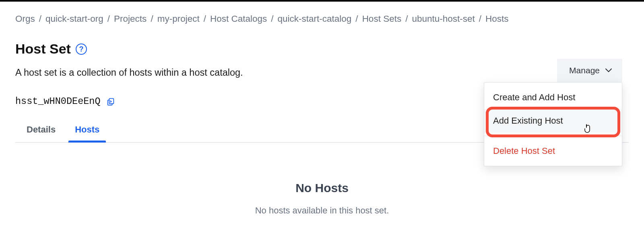  I want to click on breadcrumb-orgs: Orgs, so click(25, 19).